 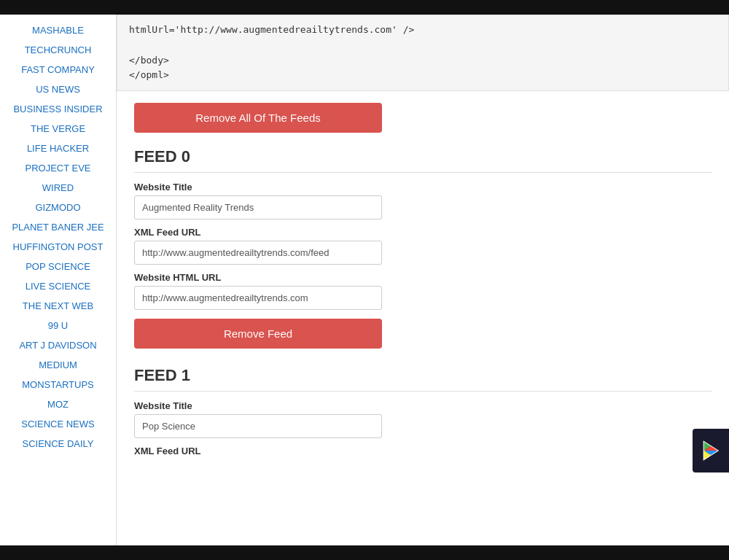 I want to click on sidebar-item-wired: WIRED, so click(x=58, y=188).